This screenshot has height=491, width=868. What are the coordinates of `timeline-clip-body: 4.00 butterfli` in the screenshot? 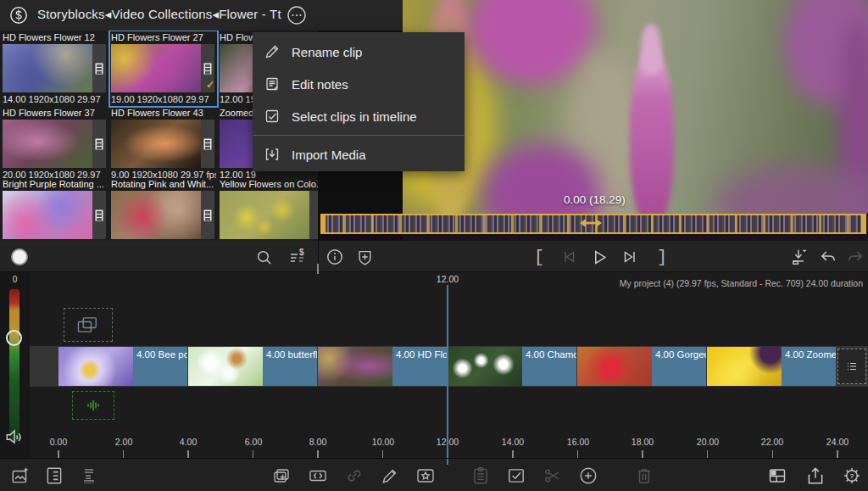 It's located at (290, 366).